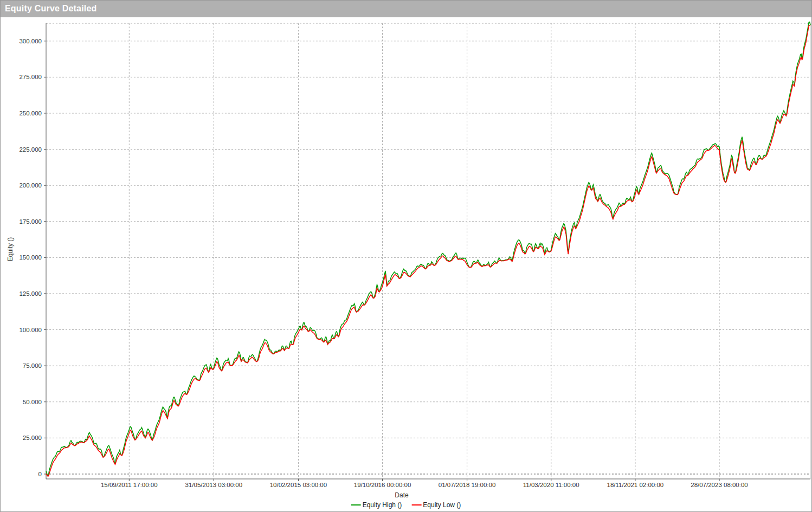  Describe the element at coordinates (635, 485) in the screenshot. I see `x-tick-label: 18/11/2021 02:00:00` at that location.